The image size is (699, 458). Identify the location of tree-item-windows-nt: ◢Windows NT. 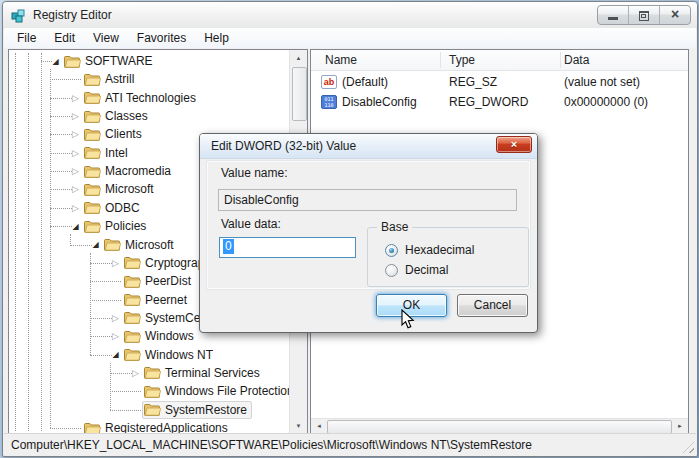
(164, 355).